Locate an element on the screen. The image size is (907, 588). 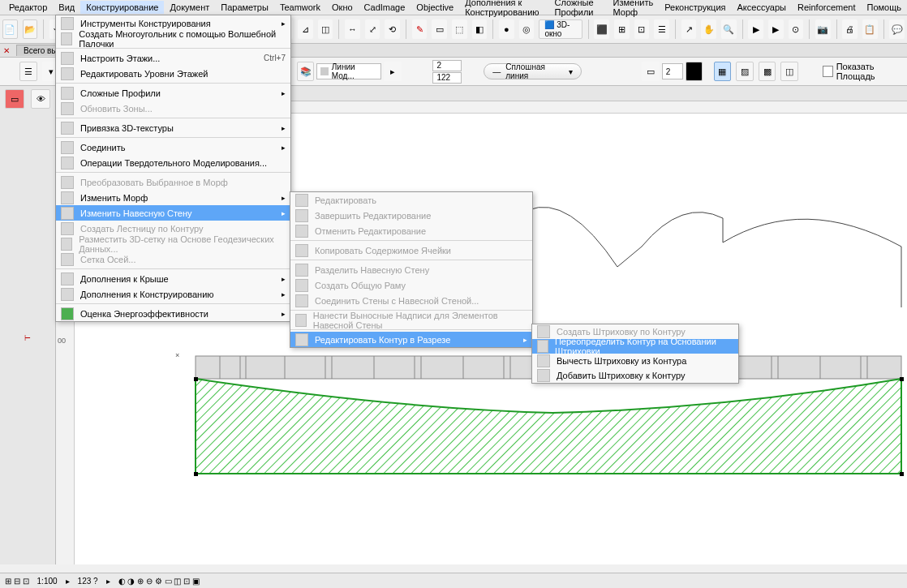
layer-arrow-icon: ▸ is located at coordinates (393, 71).